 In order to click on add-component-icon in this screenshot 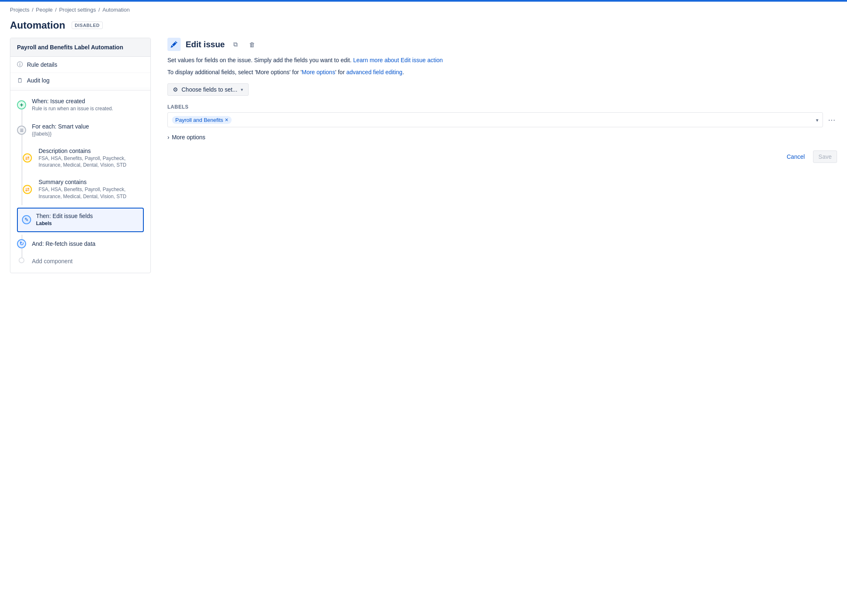, I will do `click(22, 260)`.